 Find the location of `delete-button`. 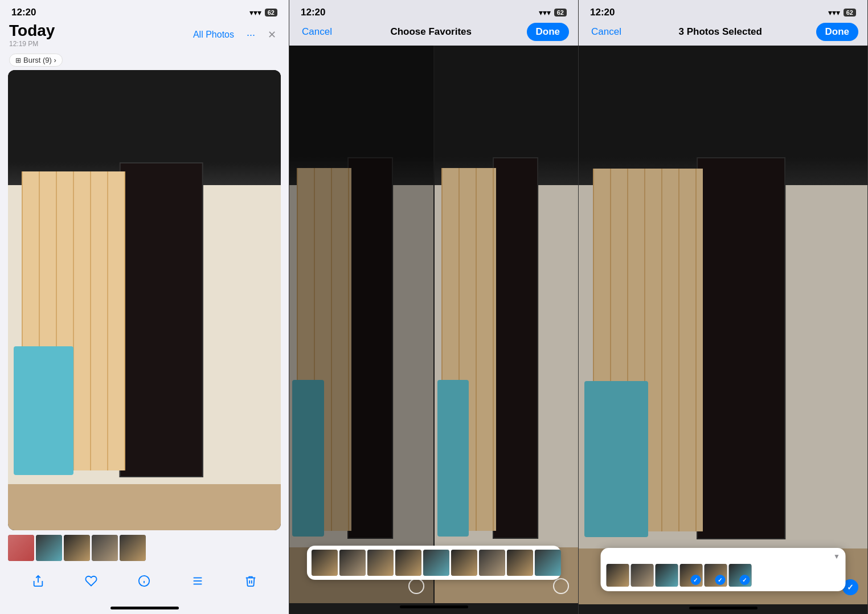

delete-button is located at coordinates (251, 583).